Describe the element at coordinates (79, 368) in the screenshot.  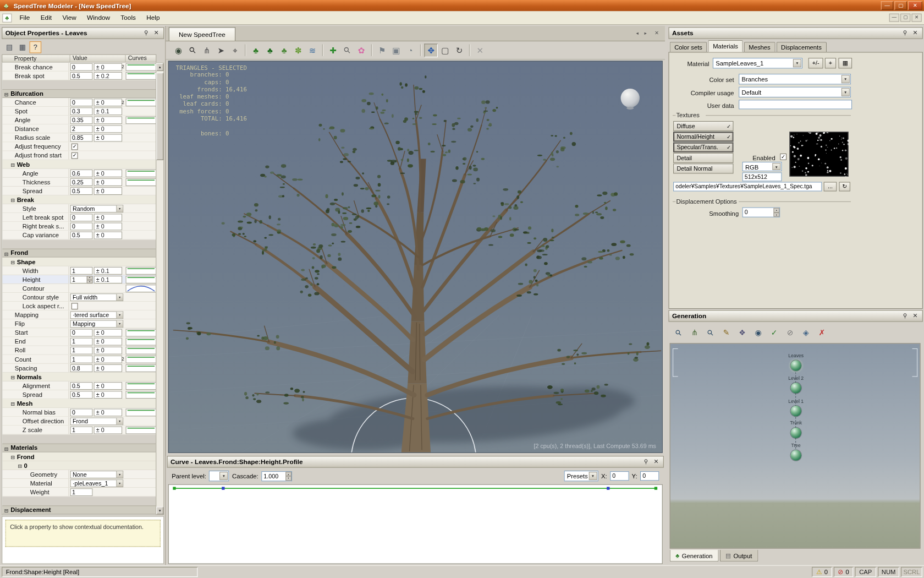
I see `prop-spacing: Spacing0.8± 0` at that location.